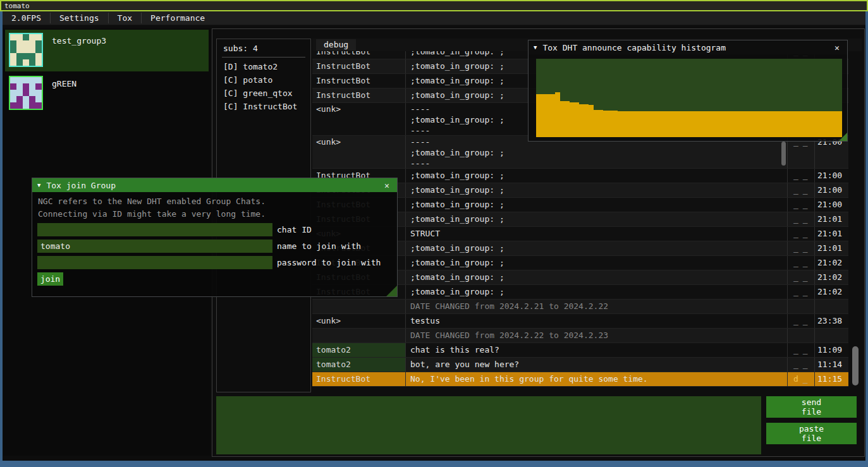 This screenshot has height=467, width=868. Describe the element at coordinates (27, 18) in the screenshot. I see `menu-item-2.0fps: 2.0FPS` at that location.